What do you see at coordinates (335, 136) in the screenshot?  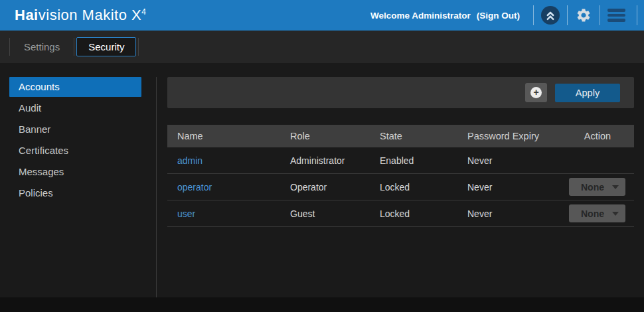 I see `column-header-role: Role` at bounding box center [335, 136].